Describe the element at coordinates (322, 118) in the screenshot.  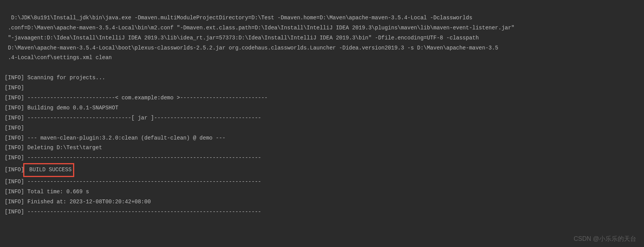
I see `log-line: [INFO] --------------------------------[…` at that location.